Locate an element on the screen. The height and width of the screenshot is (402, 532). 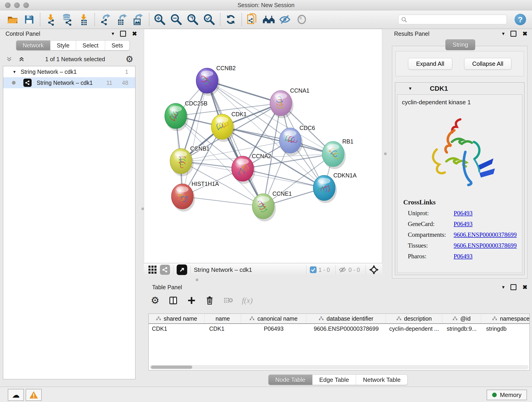
import-table-icon is located at coordinates (84, 19).